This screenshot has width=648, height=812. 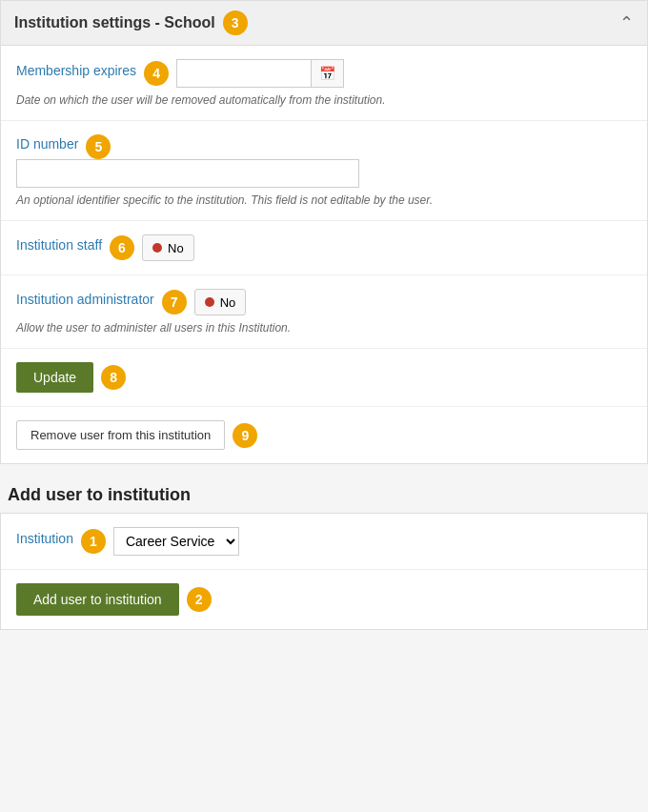 I want to click on membership-label: Membership expires, so click(x=76, y=71).